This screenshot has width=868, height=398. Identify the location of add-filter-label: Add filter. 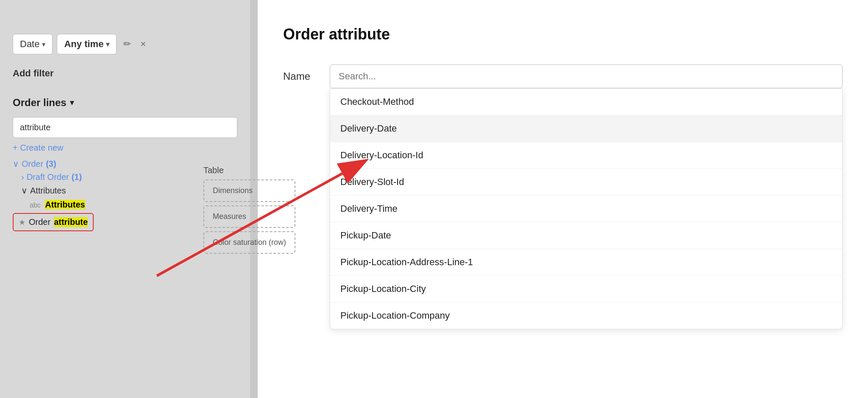
(125, 73).